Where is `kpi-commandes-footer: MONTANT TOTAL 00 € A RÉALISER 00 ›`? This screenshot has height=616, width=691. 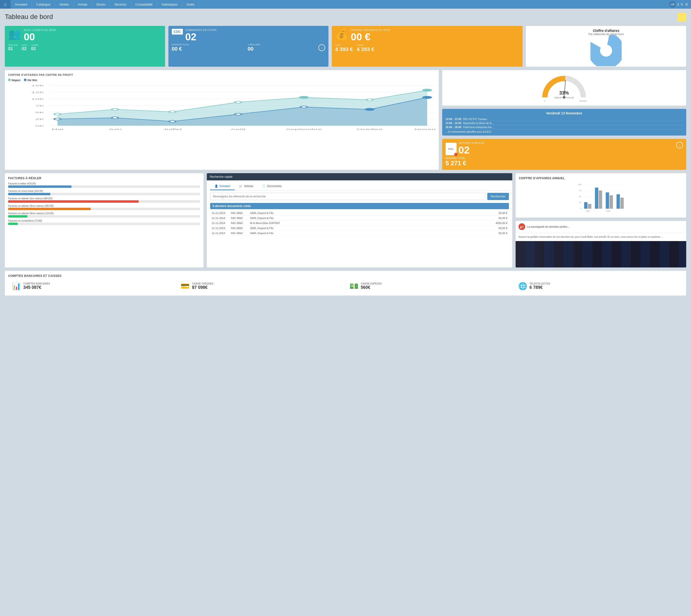
kpi-commandes-footer: MONTANT TOTAL 00 € A RÉALISER 00 › is located at coordinates (249, 48).